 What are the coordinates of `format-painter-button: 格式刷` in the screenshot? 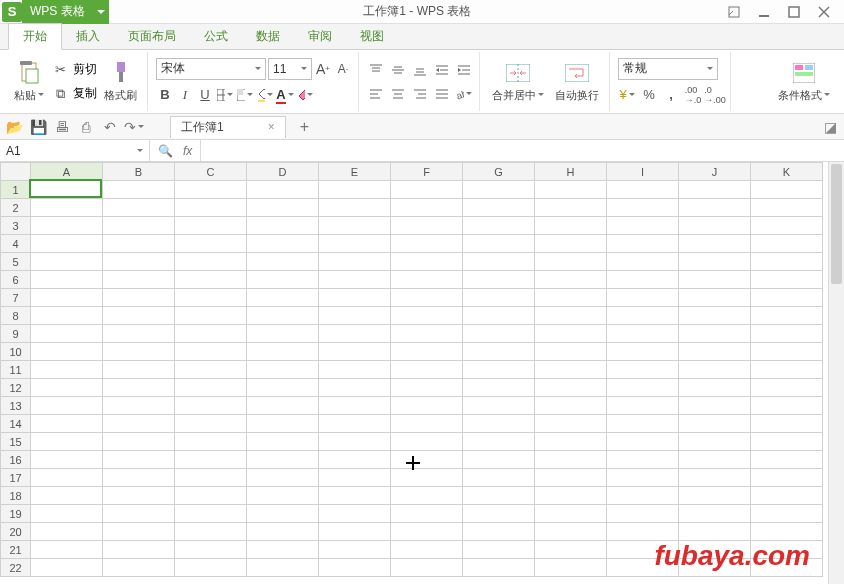 It's located at (120, 82).